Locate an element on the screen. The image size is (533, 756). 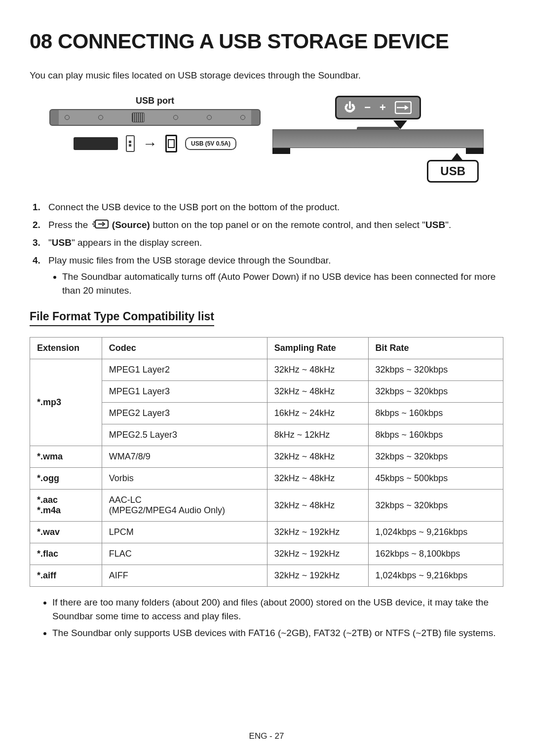
diagram-left: USB port → USB (5V 0.5A) is located at coordinates (155, 124).